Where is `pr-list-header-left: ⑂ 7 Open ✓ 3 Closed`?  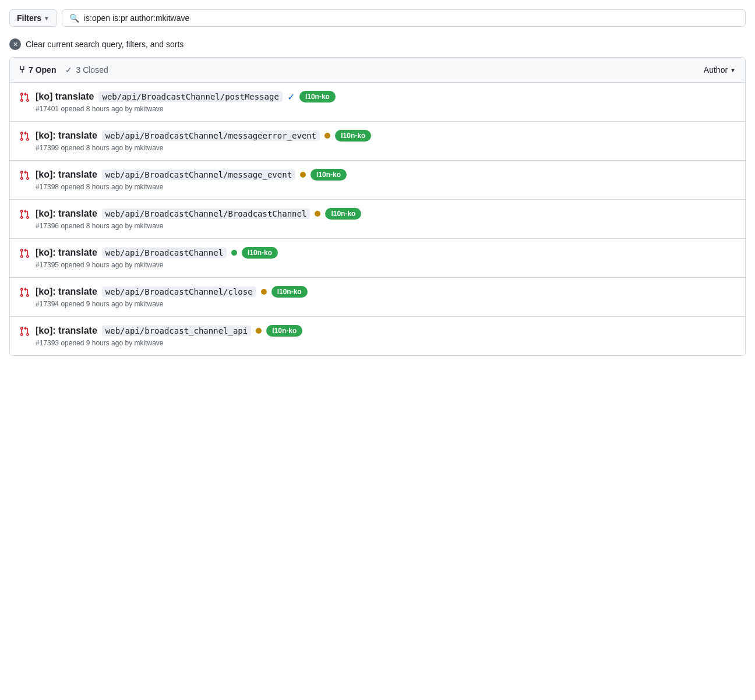
pr-list-header-left: ⑂ 7 Open ✓ 3 Closed is located at coordinates (64, 70).